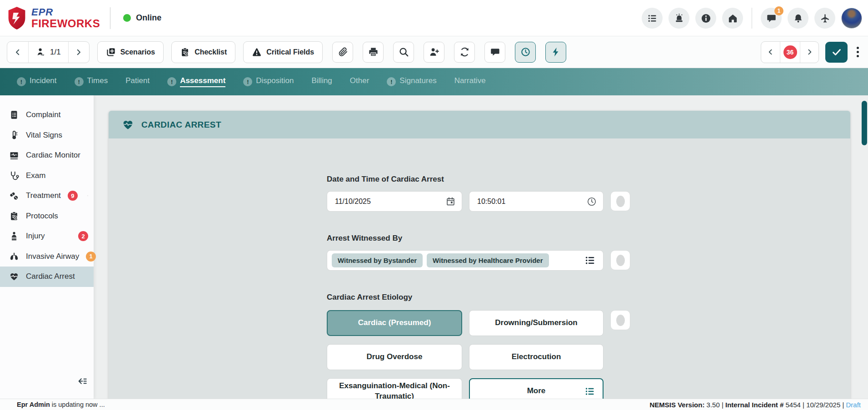  I want to click on tab-signatures: !Signatures, so click(412, 82).